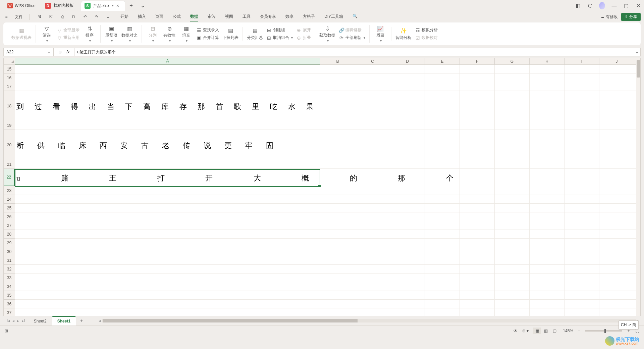 The width and height of the screenshot is (644, 349). Describe the element at coordinates (334, 17) in the screenshot. I see `tab-diy: DIY工具箱` at that location.